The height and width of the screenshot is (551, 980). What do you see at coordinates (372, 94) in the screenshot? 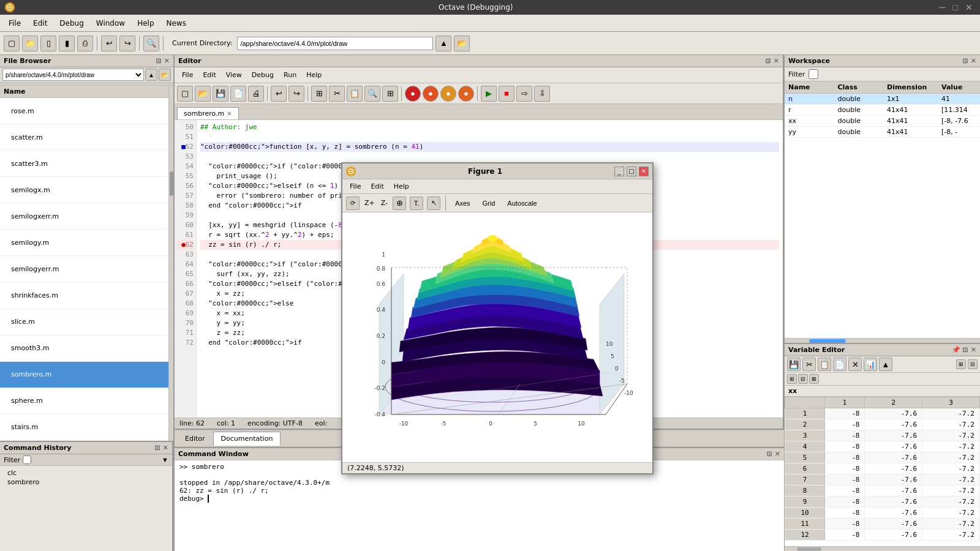
I see `ed-find-btn: 🔍` at bounding box center [372, 94].